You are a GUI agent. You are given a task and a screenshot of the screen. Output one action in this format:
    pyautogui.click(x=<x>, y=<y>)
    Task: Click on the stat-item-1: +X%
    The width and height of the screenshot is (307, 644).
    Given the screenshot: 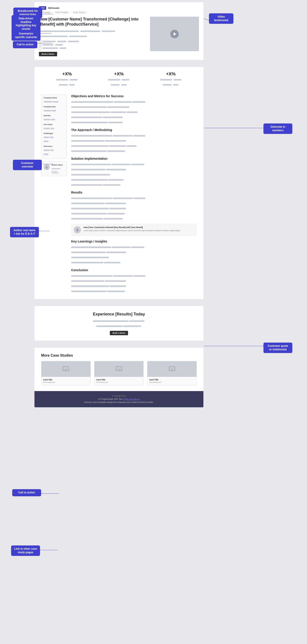 What is the action you would take?
    pyautogui.click(x=67, y=80)
    